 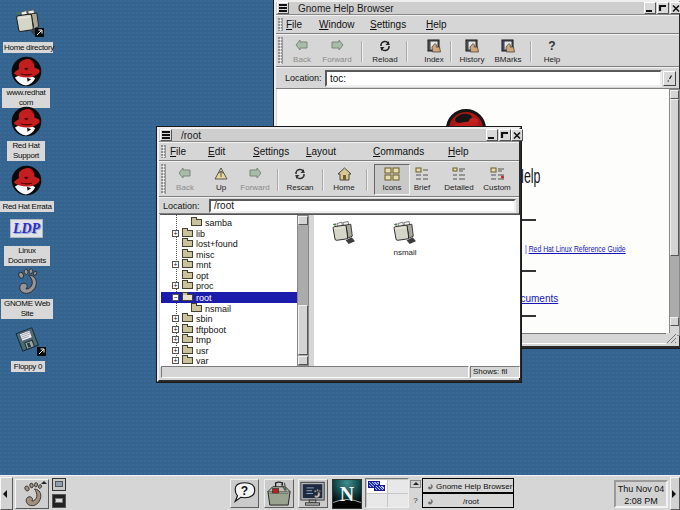 What do you see at coordinates (348, 494) in the screenshot?
I see `svg-text: N` at bounding box center [348, 494].